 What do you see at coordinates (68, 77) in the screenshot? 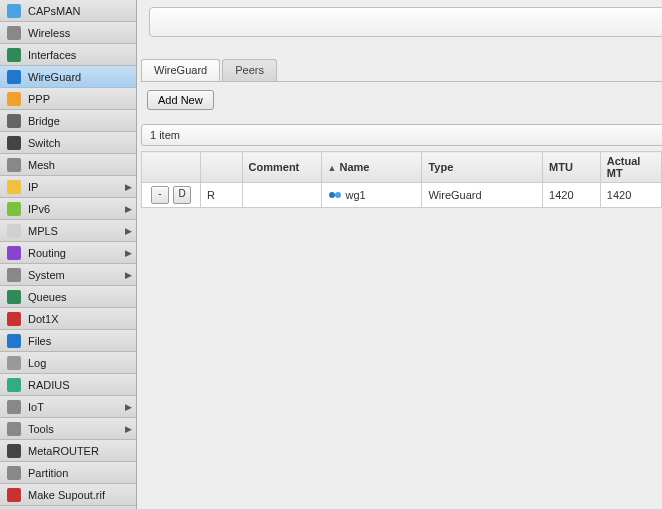
I see `sidebar-item-wireguard: WireGuard` at bounding box center [68, 77].